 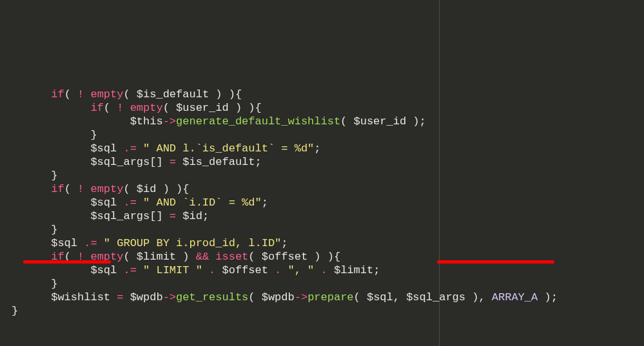 What do you see at coordinates (327, 108) in the screenshot?
I see `code-line: if( ! empty( $user_id ) ){` at bounding box center [327, 108].